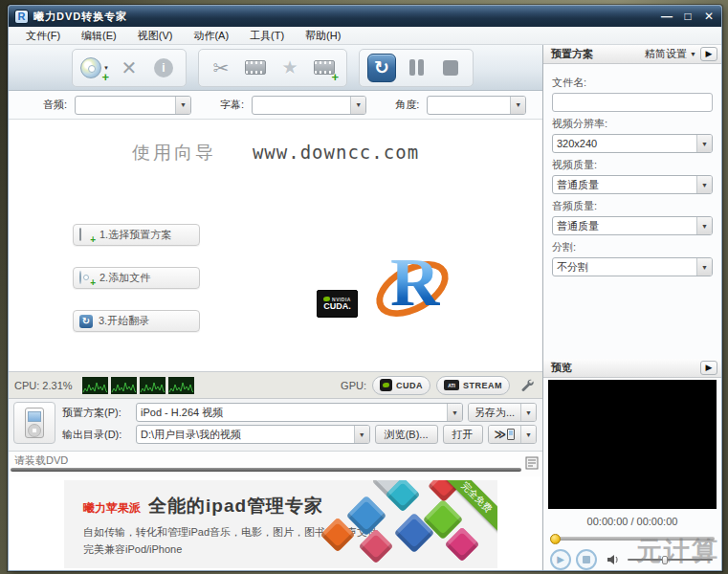 The height and width of the screenshot is (574, 728). I want to click on ati-toggle-label: STREAM, so click(482, 386).